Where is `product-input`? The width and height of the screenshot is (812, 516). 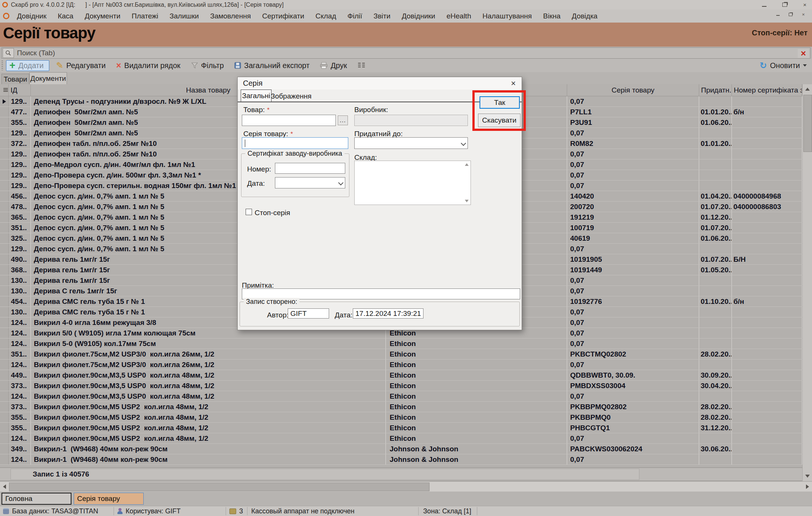 product-input is located at coordinates (289, 120).